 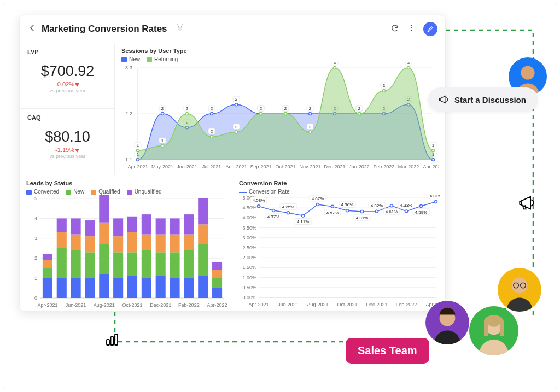 I want to click on svg-text: Jul-2021, so click(x=212, y=167).